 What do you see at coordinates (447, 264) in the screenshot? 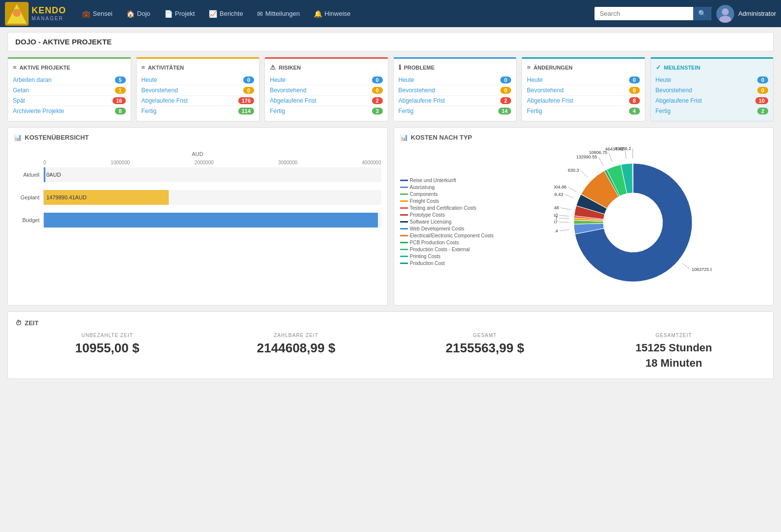
I see `legend-item: Production Cost` at bounding box center [447, 264].